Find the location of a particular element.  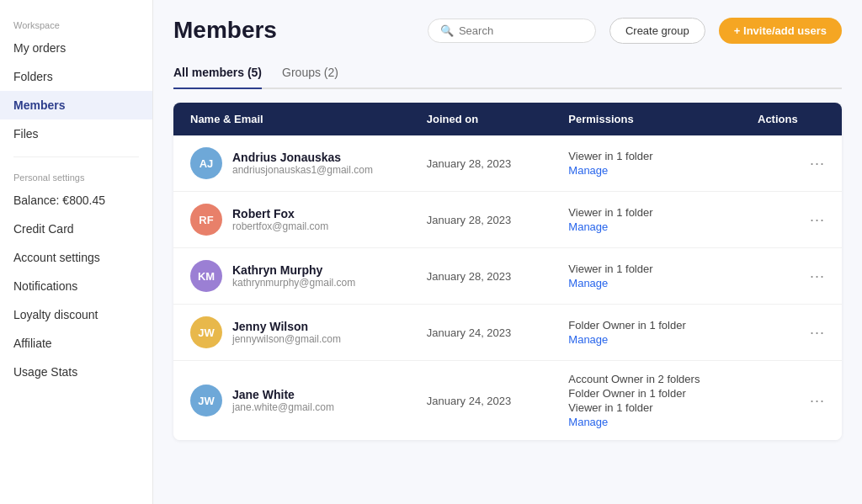

page-title: Members is located at coordinates (294, 30).